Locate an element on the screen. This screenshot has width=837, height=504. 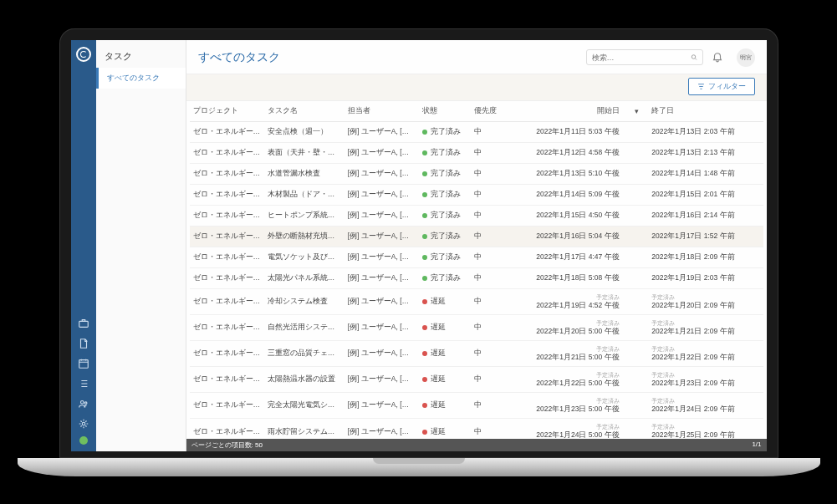
col-priority: 優先度 is located at coordinates (493, 112).